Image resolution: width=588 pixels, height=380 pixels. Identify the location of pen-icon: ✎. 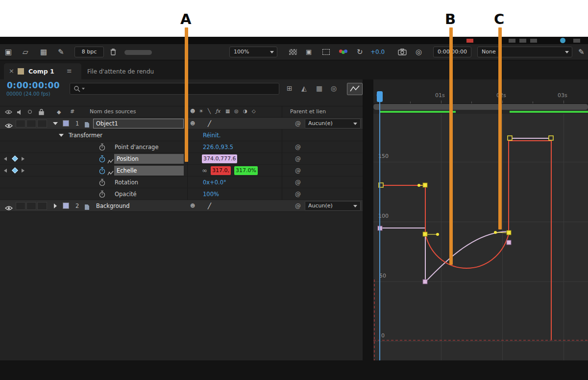
(581, 52).